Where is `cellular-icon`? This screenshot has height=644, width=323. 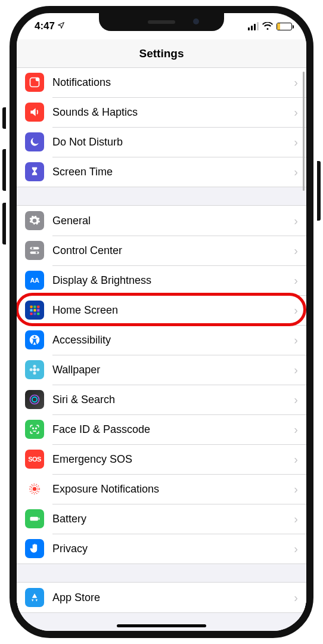
cellular-icon is located at coordinates (253, 26).